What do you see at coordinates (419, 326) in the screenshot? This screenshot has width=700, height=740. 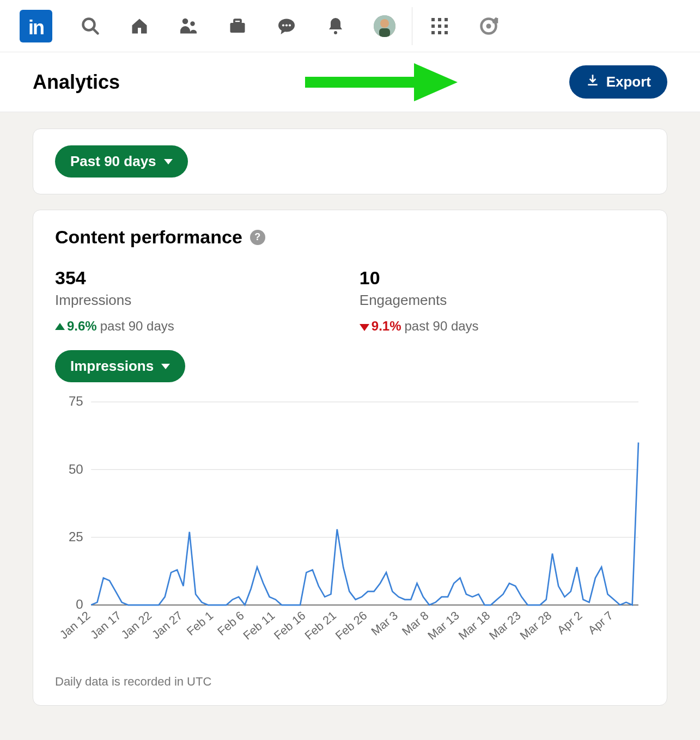 I see `engagements-change: 9.1%past 90 days` at bounding box center [419, 326].